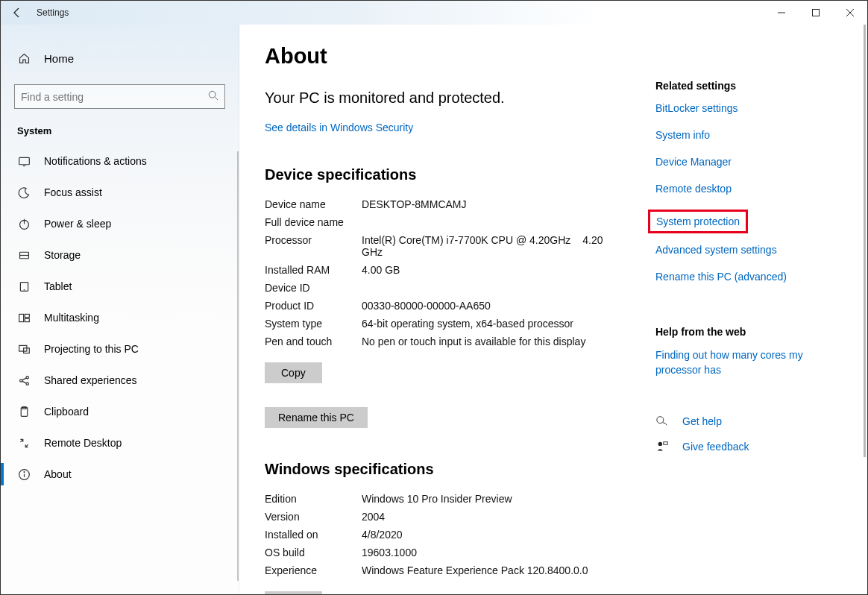 The image size is (868, 595). I want to click on sidebar-item-clipboard: Clipboard, so click(119, 412).